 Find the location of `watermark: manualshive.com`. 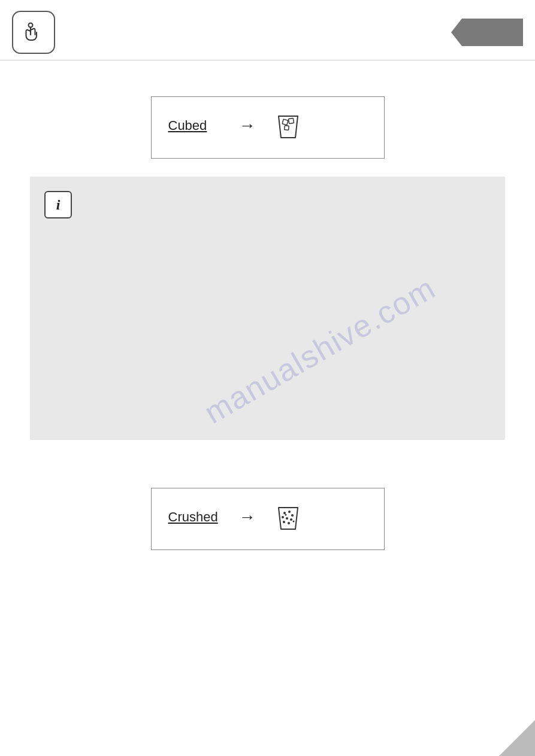

watermark: manualshive.com is located at coordinates (319, 350).